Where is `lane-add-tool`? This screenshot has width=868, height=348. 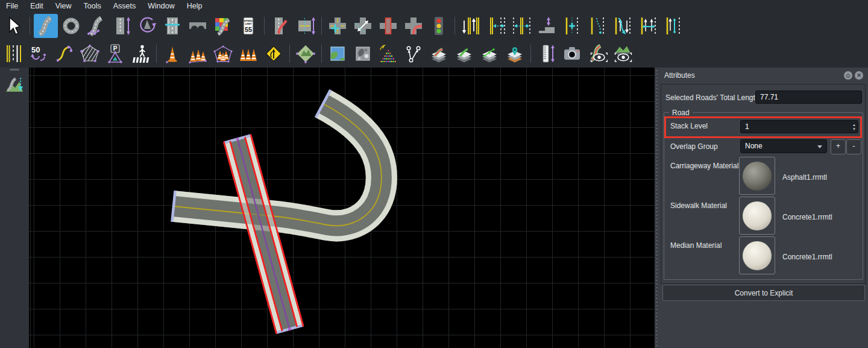 lane-add-tool is located at coordinates (280, 26).